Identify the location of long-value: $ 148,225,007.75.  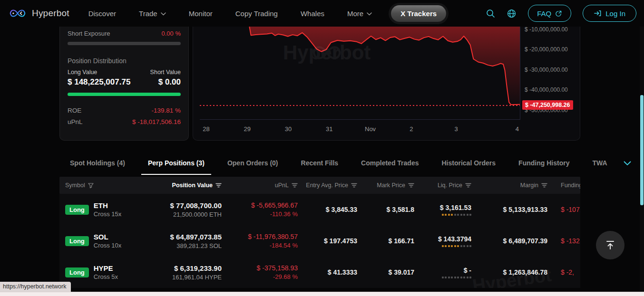
(102, 82).